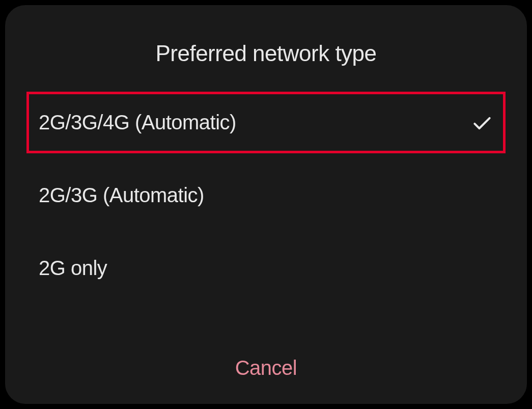 This screenshot has width=532, height=409. What do you see at coordinates (482, 123) in the screenshot?
I see `checkmark-icon` at bounding box center [482, 123].